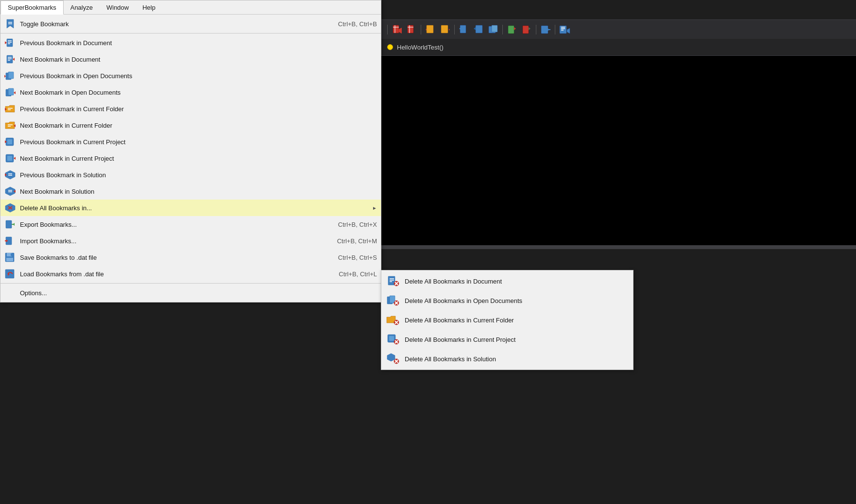  I want to click on menu-item-toggle-bookmark: Toggle Bookmark Ctrl+B, Ctrl+B, so click(190, 24).